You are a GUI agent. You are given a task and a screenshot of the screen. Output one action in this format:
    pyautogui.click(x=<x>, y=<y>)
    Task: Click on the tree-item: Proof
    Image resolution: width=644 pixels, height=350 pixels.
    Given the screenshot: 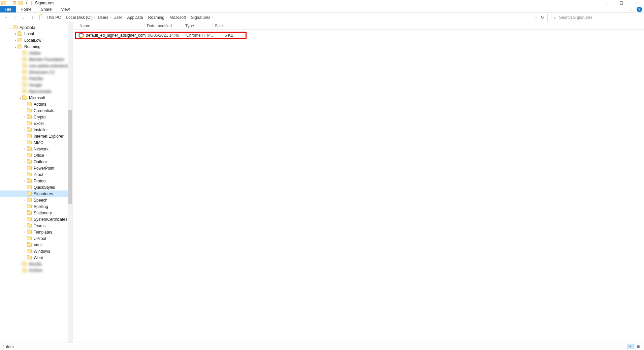 What is the action you would take?
    pyautogui.click(x=36, y=174)
    